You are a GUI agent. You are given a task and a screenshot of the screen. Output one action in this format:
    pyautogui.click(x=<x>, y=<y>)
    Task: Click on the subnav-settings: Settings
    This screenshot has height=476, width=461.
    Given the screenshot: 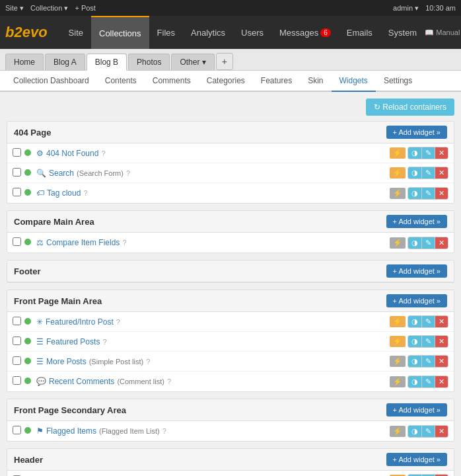 What is the action you would take?
    pyautogui.click(x=398, y=81)
    